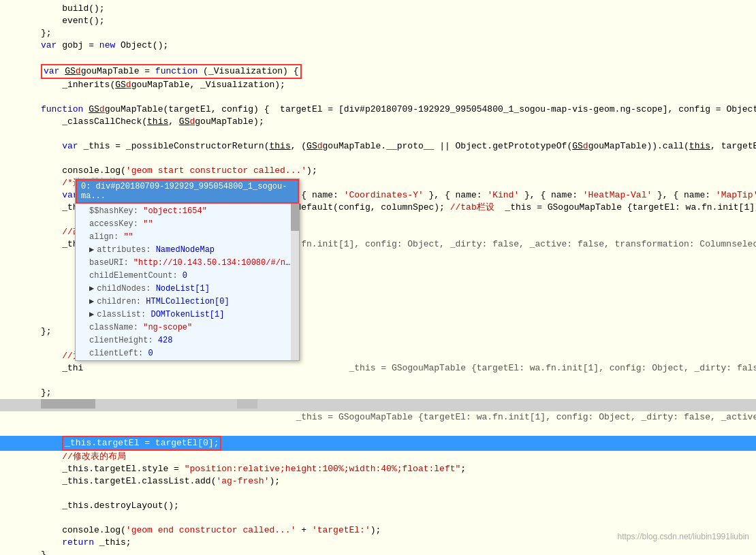 The image size is (756, 555). I want to click on tooltip-scrollbar, so click(295, 282).